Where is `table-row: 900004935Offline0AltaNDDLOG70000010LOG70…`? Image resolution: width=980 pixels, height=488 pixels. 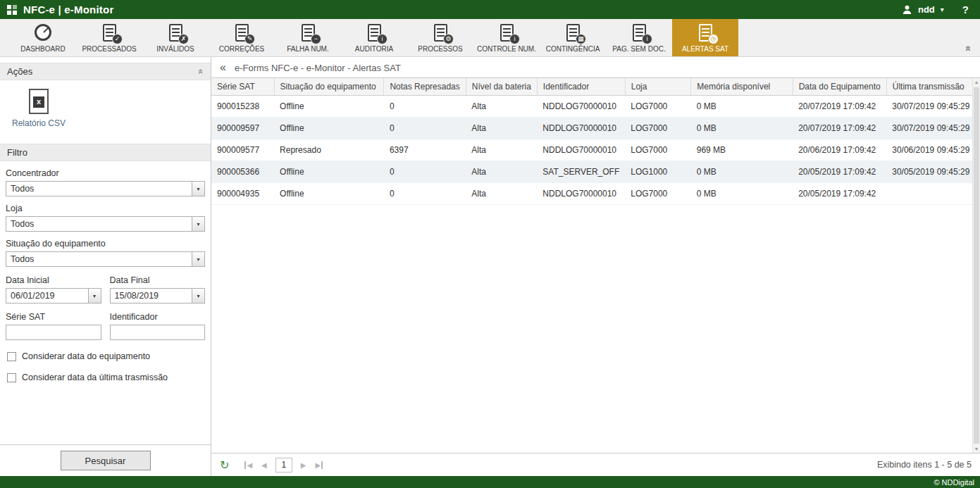 table-row: 900004935Offline0AltaNDDLOG70000010LOG70… is located at coordinates (596, 194).